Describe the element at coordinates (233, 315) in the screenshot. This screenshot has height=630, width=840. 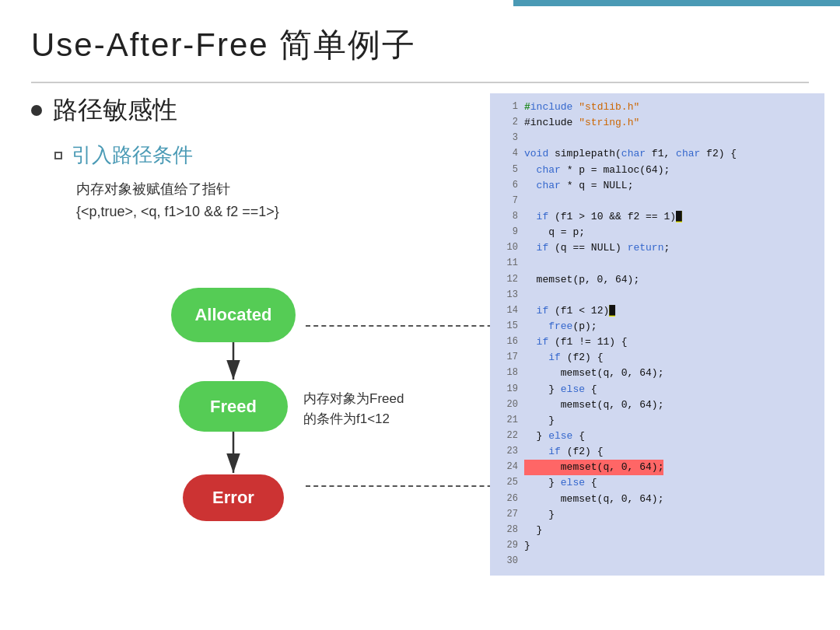
I see `allocated-label: Allocated` at that location.